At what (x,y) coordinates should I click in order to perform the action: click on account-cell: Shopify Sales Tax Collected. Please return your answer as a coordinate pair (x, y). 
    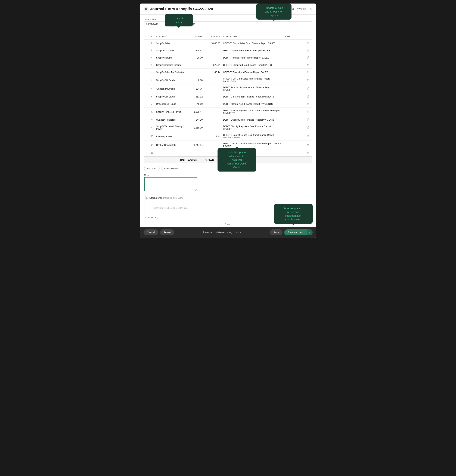
    Looking at the image, I should click on (171, 72).